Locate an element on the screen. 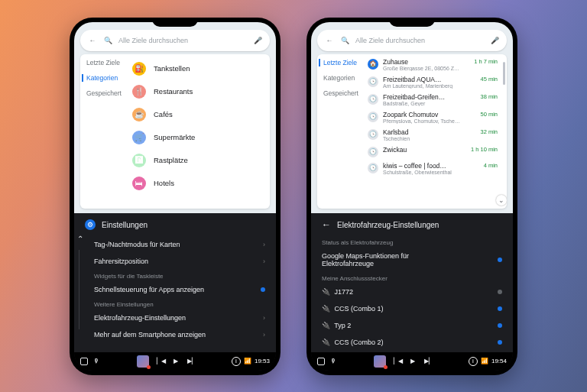 The width and height of the screenshot is (587, 392). recent-list: 🏠ZuhauseGroße Biergasse 2E, 08056 Z…1 h … is located at coordinates (436, 131).